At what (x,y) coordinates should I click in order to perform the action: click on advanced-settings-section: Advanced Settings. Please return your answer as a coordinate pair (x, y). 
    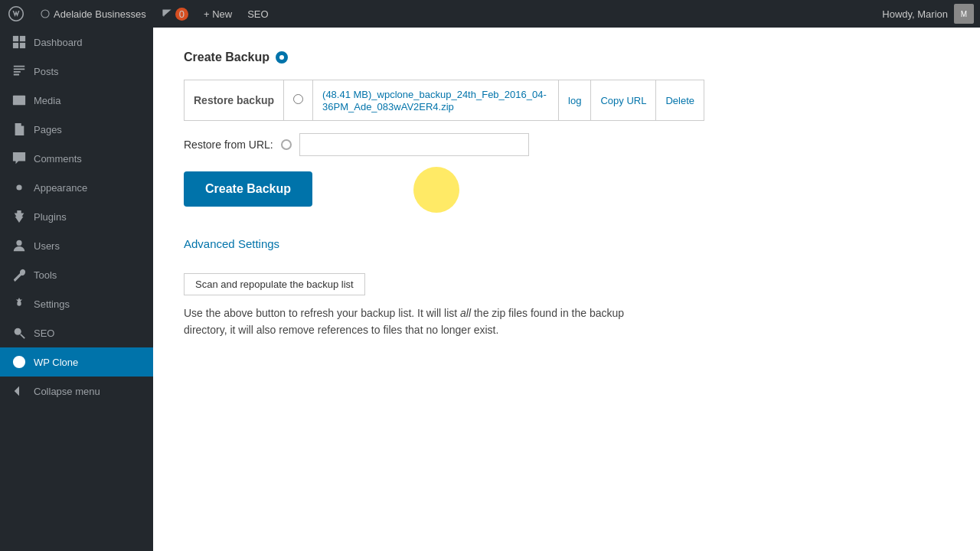
    Looking at the image, I should click on (567, 243).